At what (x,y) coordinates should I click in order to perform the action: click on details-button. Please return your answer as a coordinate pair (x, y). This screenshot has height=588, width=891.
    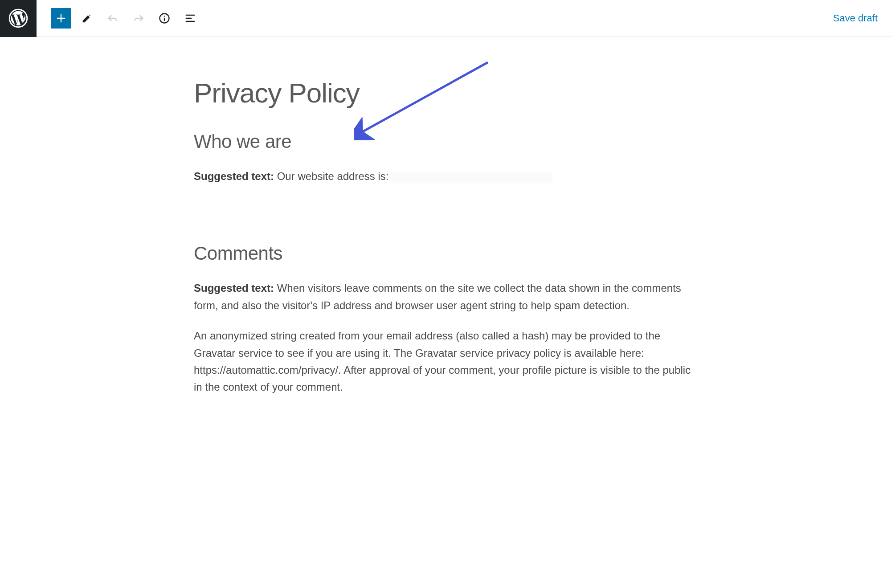
    Looking at the image, I should click on (164, 18).